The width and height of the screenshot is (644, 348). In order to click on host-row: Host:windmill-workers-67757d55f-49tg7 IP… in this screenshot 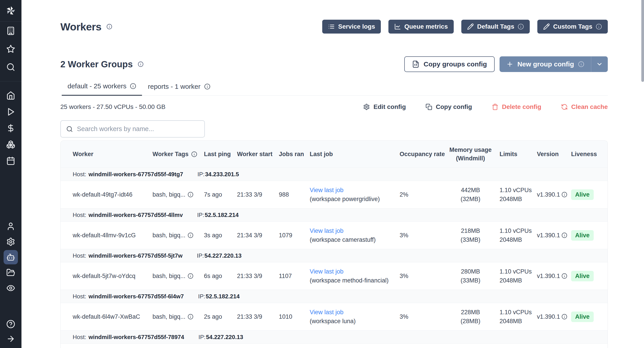, I will do `click(334, 174)`.